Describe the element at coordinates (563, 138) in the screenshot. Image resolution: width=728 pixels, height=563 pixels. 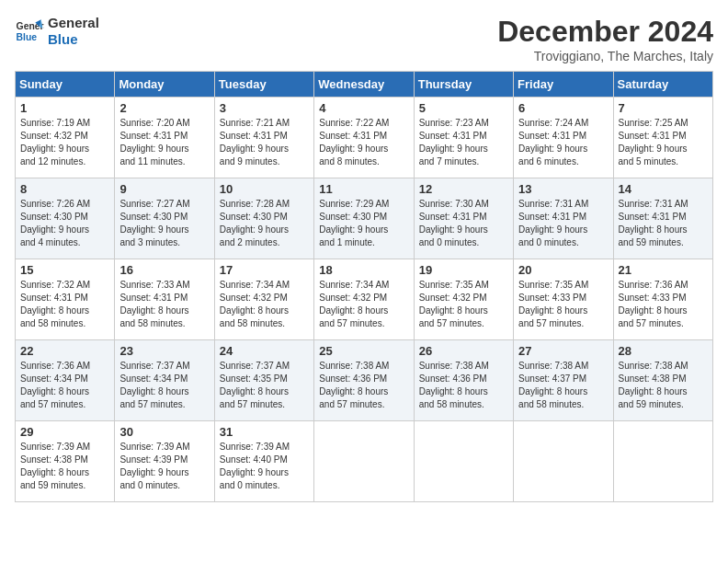
I see `day-cell: 6Sunrise: 7:24 AM Sunset: 4:31 PM Daylig…` at that location.